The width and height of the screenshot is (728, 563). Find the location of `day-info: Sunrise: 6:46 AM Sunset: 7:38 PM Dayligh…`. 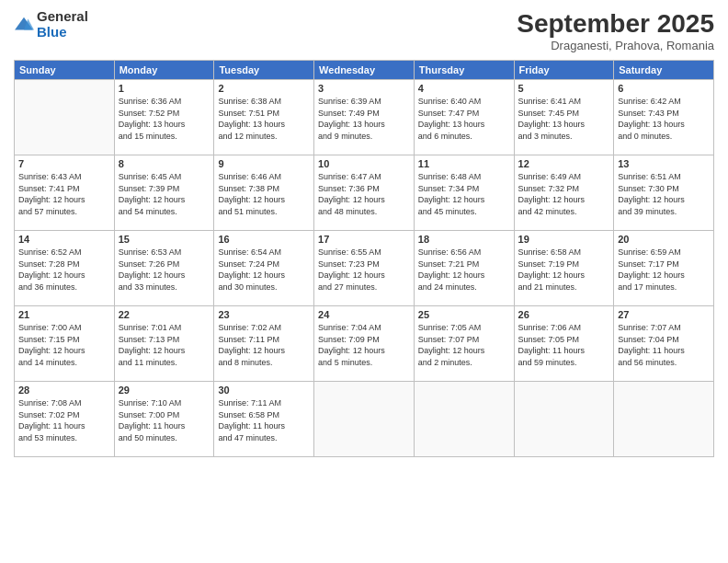

day-info: Sunrise: 6:46 AM Sunset: 7:38 PM Dayligh… is located at coordinates (264, 194).